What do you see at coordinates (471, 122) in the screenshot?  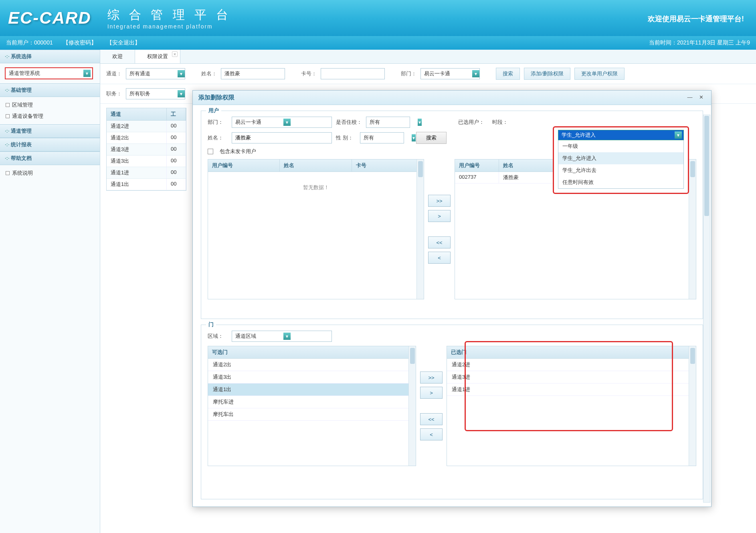 I see `selected-user-label: 已选用户：` at bounding box center [471, 122].